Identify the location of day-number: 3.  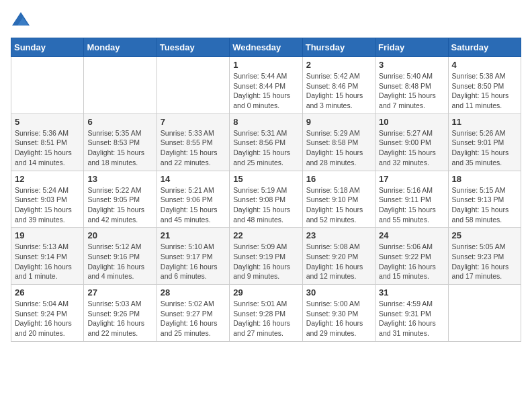
(411, 64).